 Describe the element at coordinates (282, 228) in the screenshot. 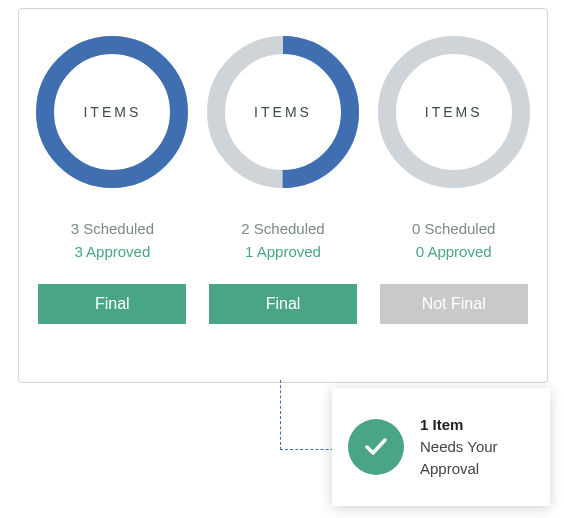

I see `scheduled-text: 2 Scheduled` at that location.